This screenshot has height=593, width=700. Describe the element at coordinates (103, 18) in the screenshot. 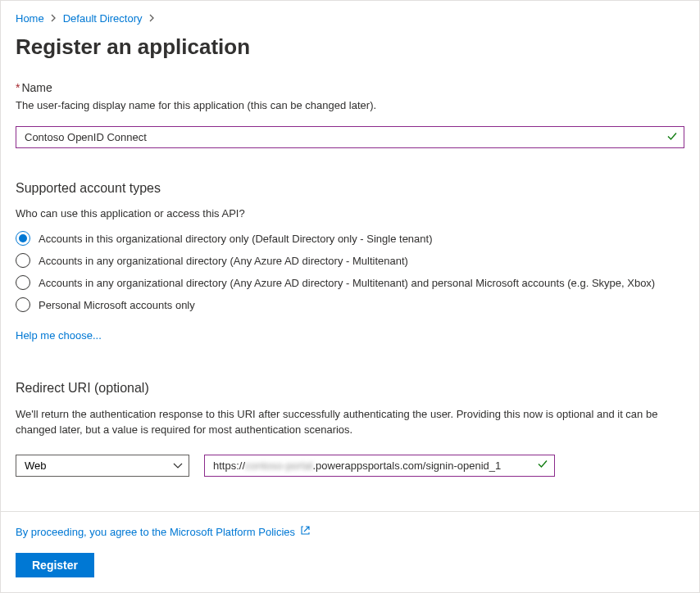

I see `breadcrumb-directory: Default Directory` at that location.